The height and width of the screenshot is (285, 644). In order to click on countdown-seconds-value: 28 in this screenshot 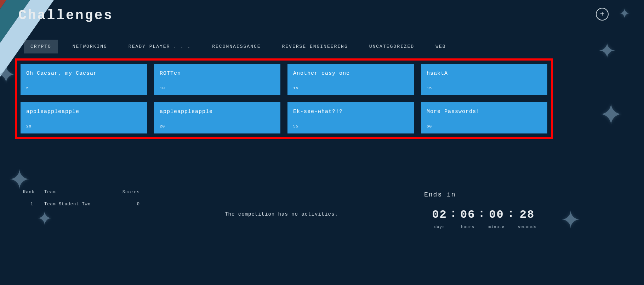, I will do `click(527, 215)`.